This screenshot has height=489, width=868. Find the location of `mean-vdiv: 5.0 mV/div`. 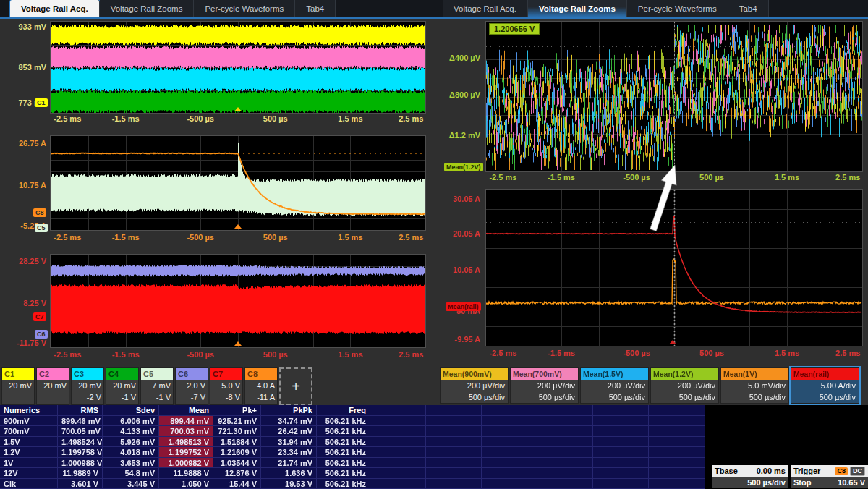

mean-vdiv: 5.0 mV/div is located at coordinates (755, 386).